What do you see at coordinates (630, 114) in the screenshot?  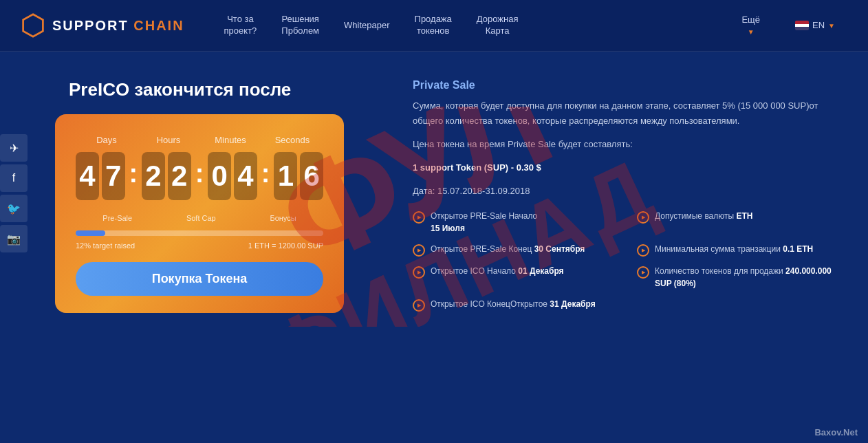 I see `private-sale-description: Сумма, которая будет доступна для покупк…` at bounding box center [630, 114].